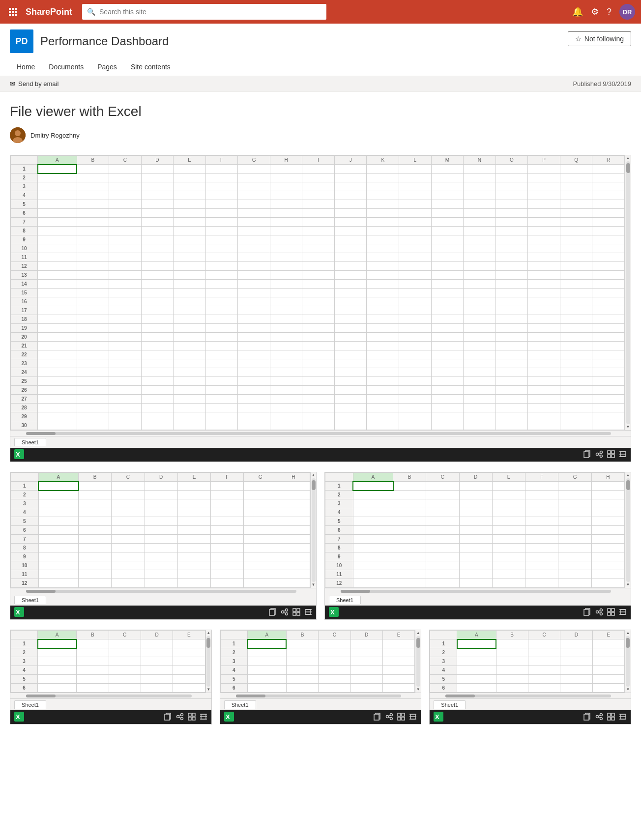 This screenshot has width=641, height=840. What do you see at coordinates (93, 311) in the screenshot?
I see `cell-B17` at bounding box center [93, 311].